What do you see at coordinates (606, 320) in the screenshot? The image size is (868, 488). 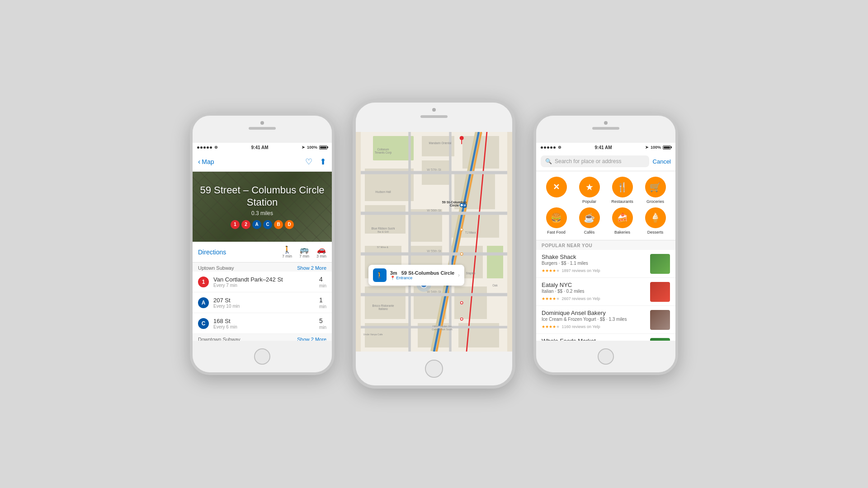 I see `nearby-dominique: Dominique Ansel Bakery Ice Cream & Froze…` at bounding box center [606, 320].